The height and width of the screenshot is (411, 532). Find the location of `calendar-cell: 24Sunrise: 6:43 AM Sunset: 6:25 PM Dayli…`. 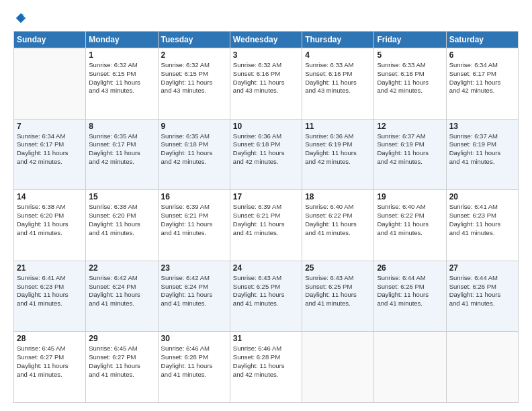

calendar-cell: 24Sunrise: 6:43 AM Sunset: 6:25 PM Dayli… is located at coordinates (266, 296).